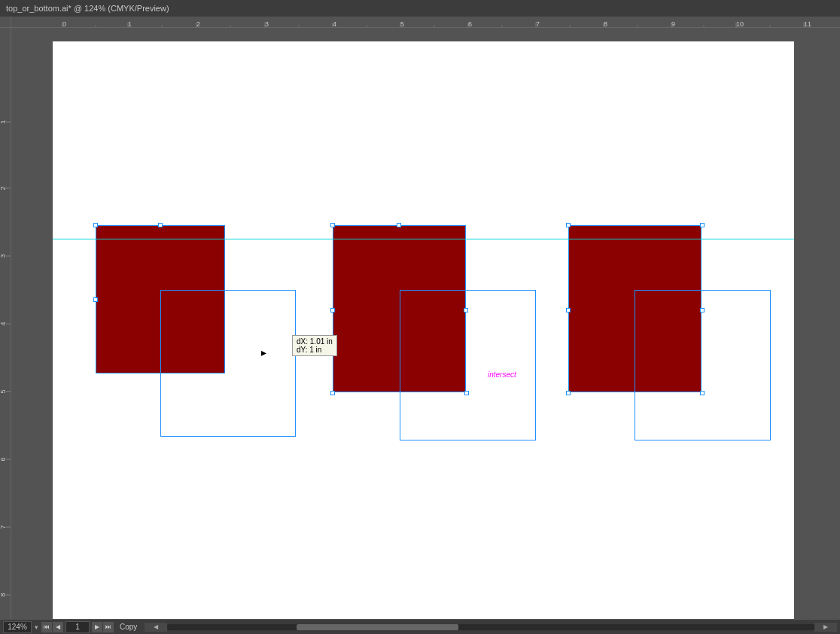  What do you see at coordinates (6, 23) in the screenshot?
I see `ruler-corner` at bounding box center [6, 23].